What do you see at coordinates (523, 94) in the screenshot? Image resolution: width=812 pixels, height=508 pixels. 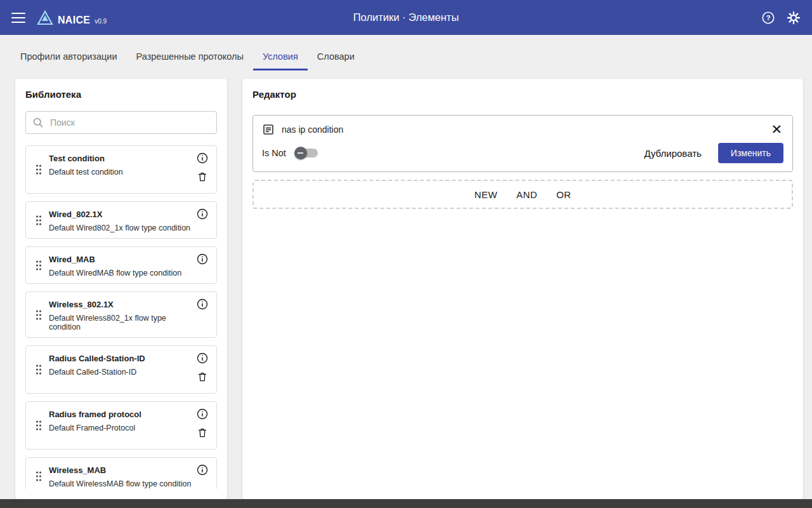 I see `editor-title: Редактор` at bounding box center [523, 94].